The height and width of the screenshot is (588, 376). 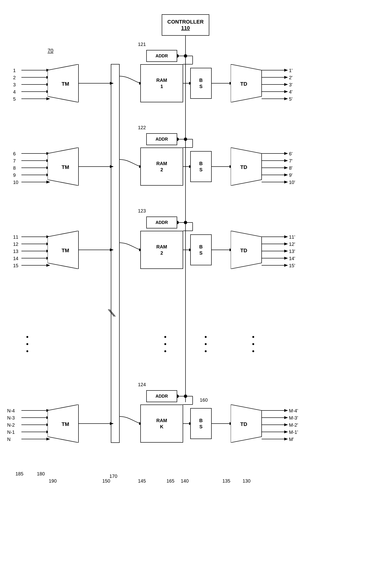 I want to click on controller-label-line1: CONTROLLER, so click(x=186, y=22).